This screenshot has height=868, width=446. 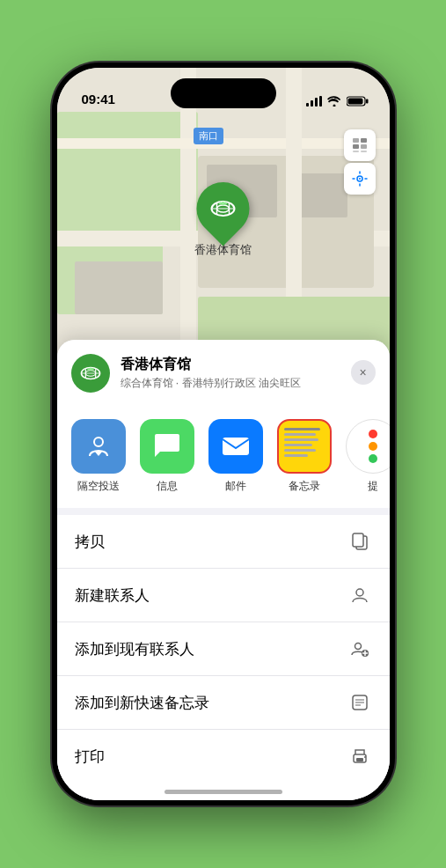 What do you see at coordinates (334, 101) in the screenshot?
I see `wifi-icon` at bounding box center [334, 101].